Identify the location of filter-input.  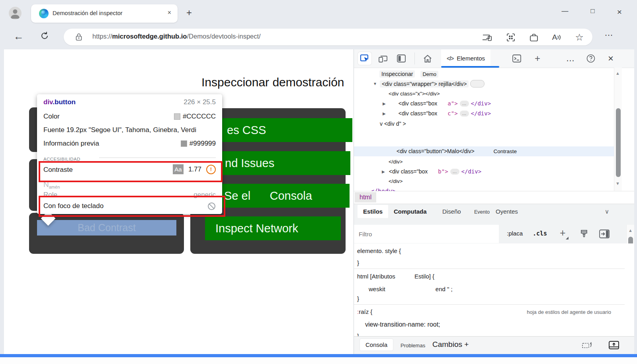
(426, 234).